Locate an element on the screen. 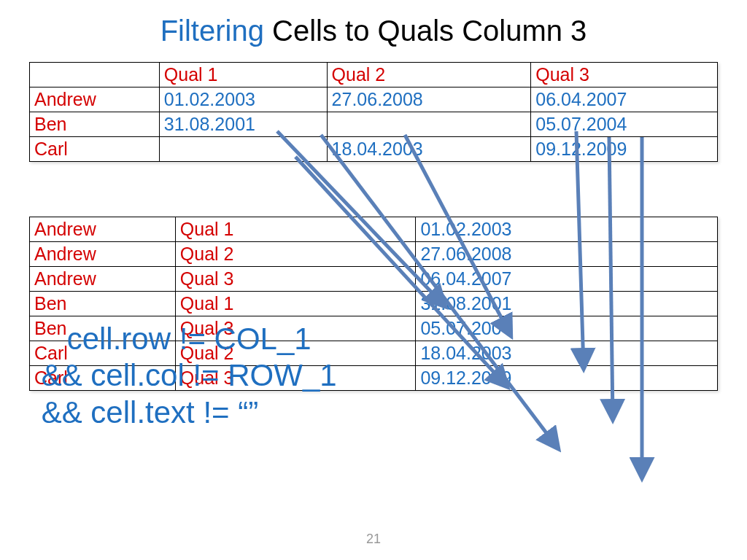 The height and width of the screenshot is (560, 747). page-title: Filtering Cells to Quals Column 3 is located at coordinates (374, 31).